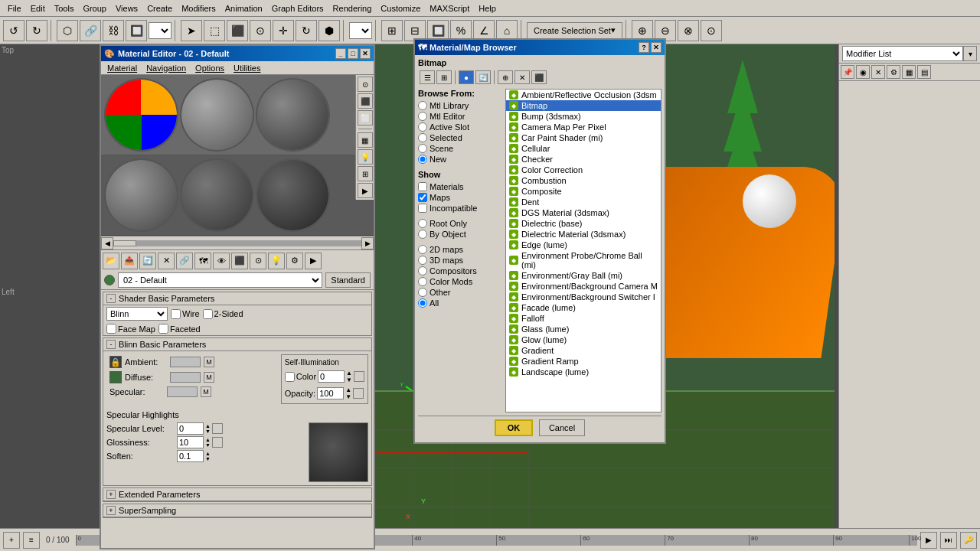  Describe the element at coordinates (423, 249) in the screenshot. I see `2d-maps-radio` at that location.